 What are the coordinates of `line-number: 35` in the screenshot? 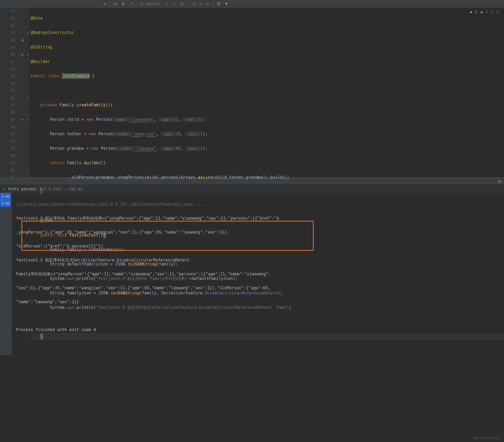 It's located at (8, 163).